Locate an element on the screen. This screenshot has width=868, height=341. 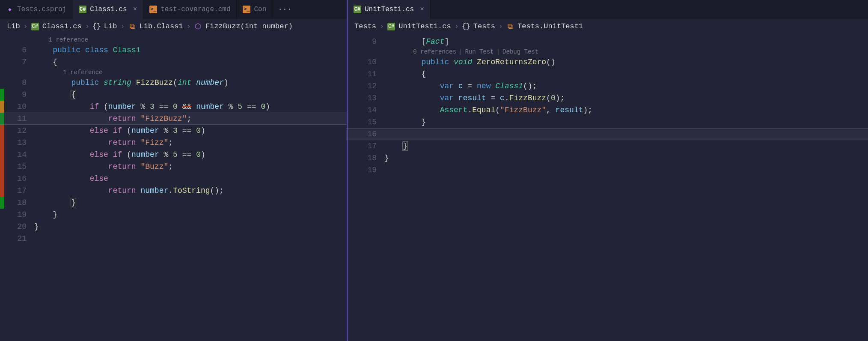
tab-label: test-coverage.cmd is located at coordinates (195, 9).